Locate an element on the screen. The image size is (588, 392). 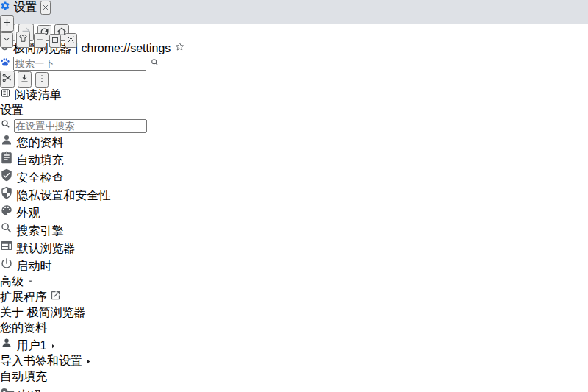
tab-settings: 设置 is located at coordinates (294, 7).